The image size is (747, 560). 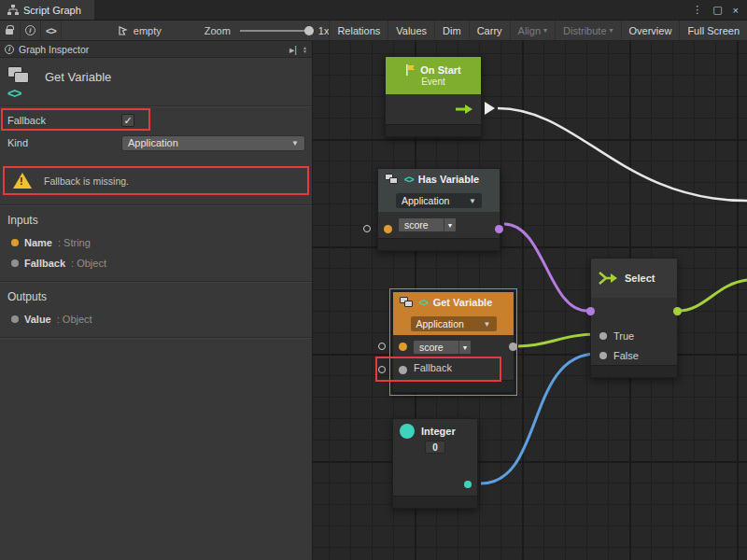 I want to click on kind-row: Kind Application ▼, so click(x=156, y=143).